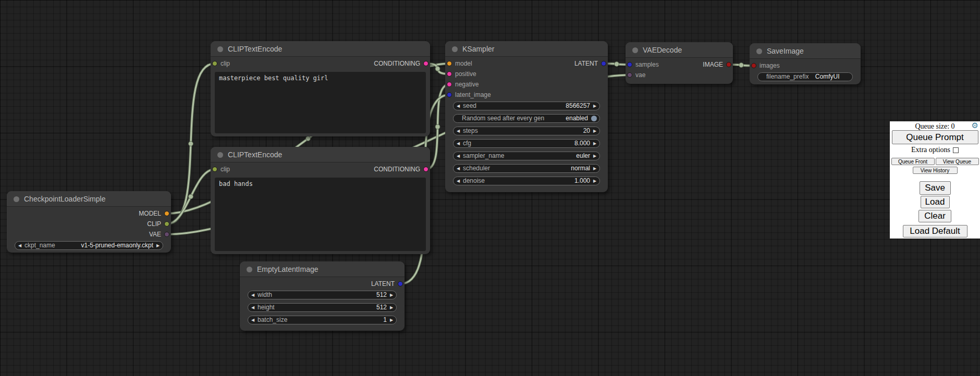  What do you see at coordinates (167, 214) in the screenshot?
I see `port-MODEL-dot` at bounding box center [167, 214].